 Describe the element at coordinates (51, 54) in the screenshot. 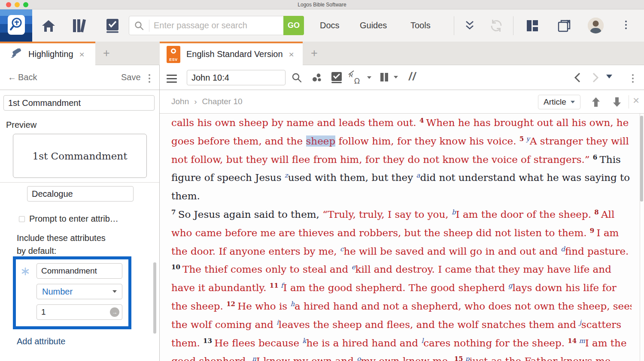

I see `tab-label: Highlighting` at that location.